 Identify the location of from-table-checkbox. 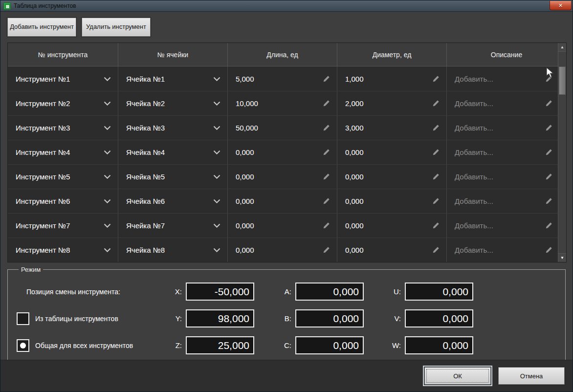
(23, 319).